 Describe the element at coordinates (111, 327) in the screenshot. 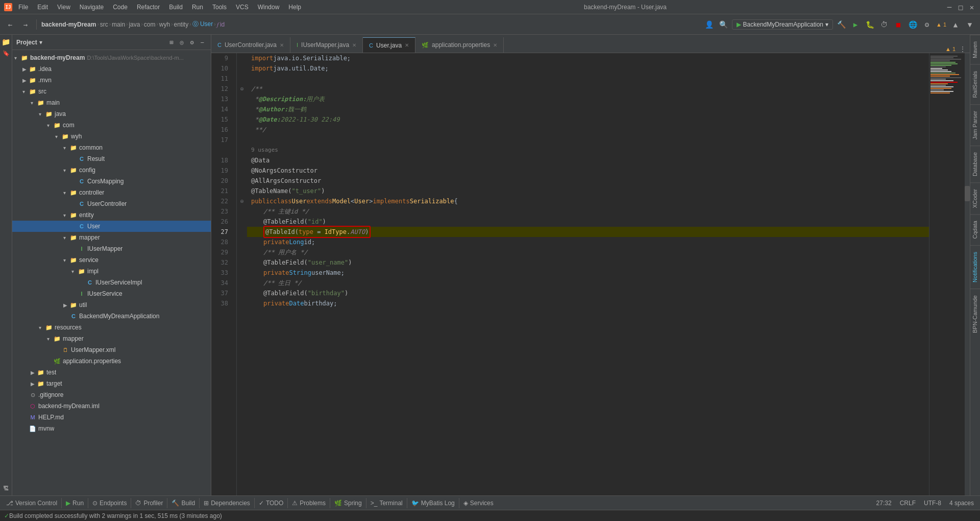

I see `tree-resources: ▾ 📁 resources` at that location.